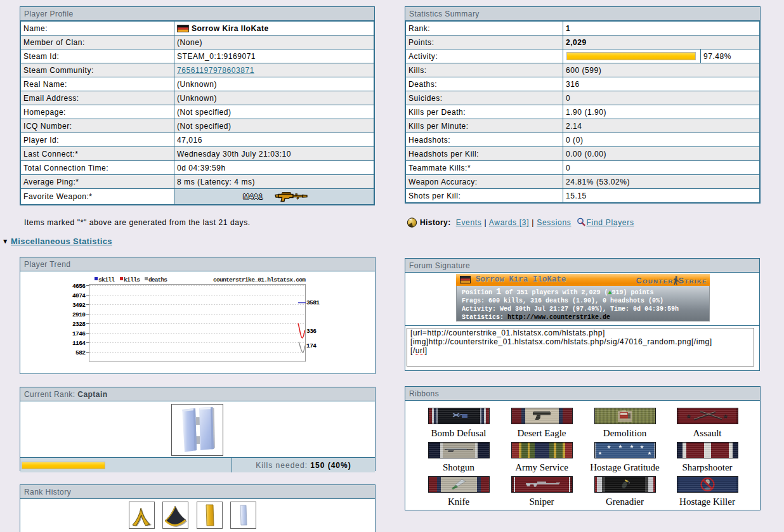 The height and width of the screenshot is (532, 784). I want to click on svg-text: 582, so click(81, 353).